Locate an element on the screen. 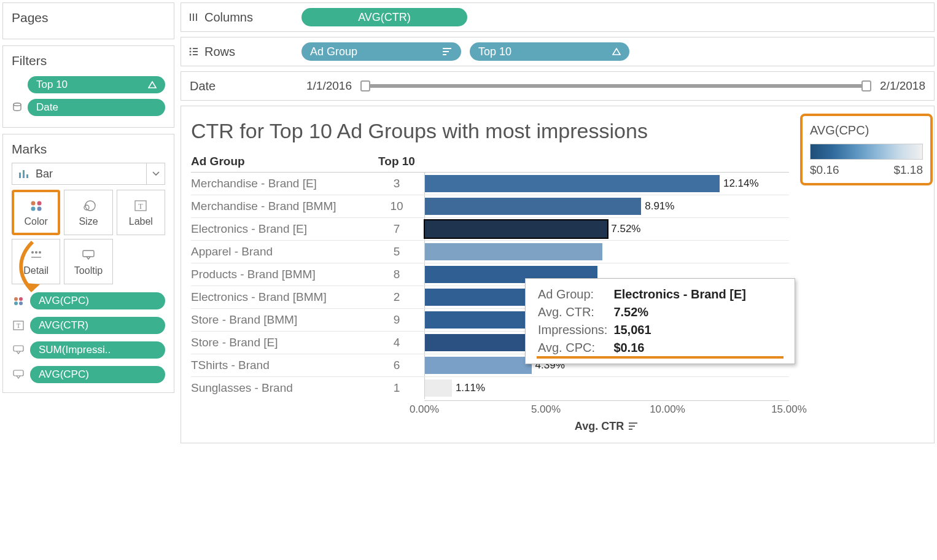  columns-label: Columns is located at coordinates (228, 17).